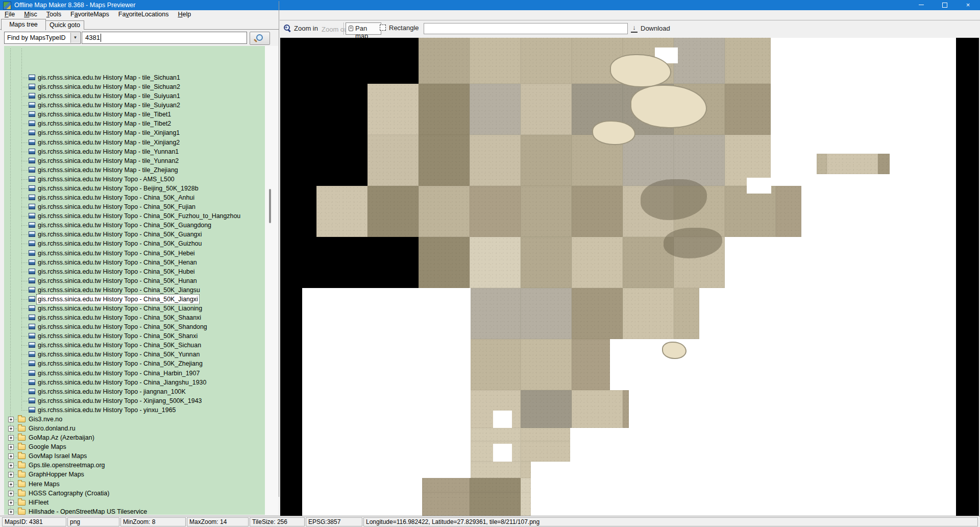  Describe the element at coordinates (135, 456) in the screenshot. I see `tree-folder-item: GovMap Israel Maps` at that location.